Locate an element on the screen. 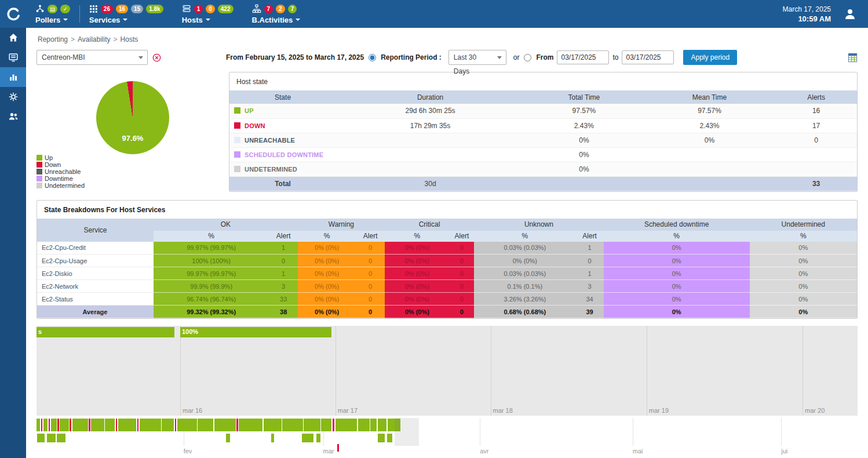  to-date-input is located at coordinates (648, 57).